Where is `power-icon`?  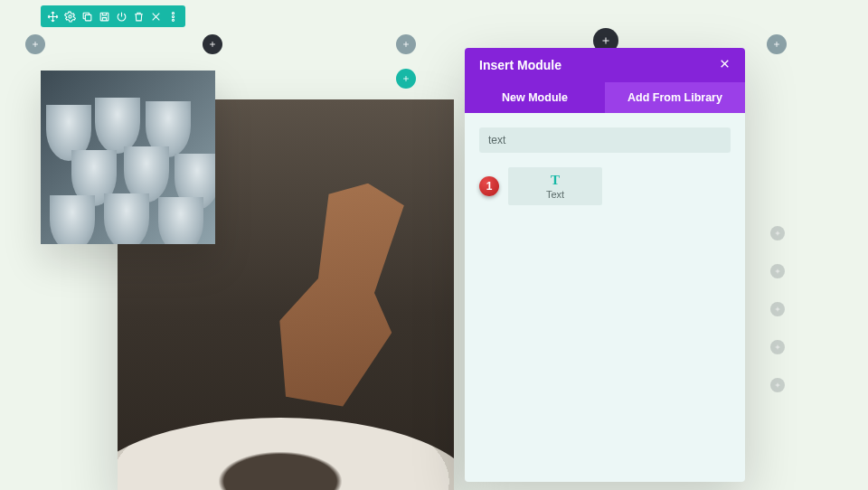 power-icon is located at coordinates (121, 16).